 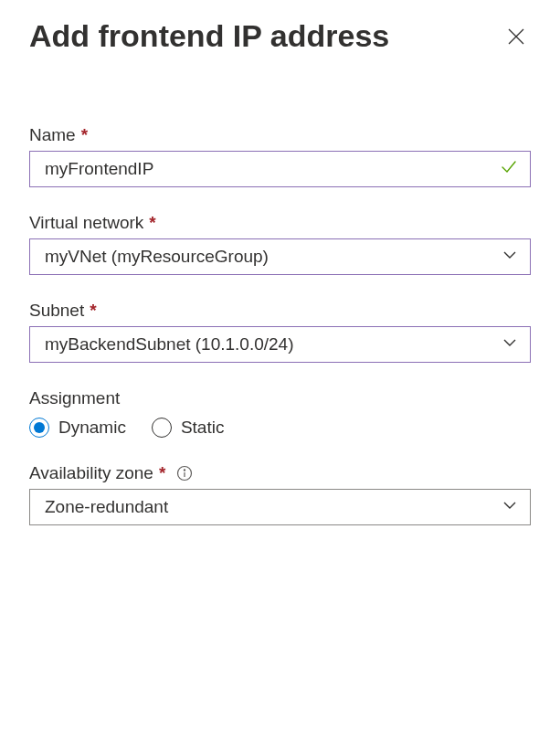 What do you see at coordinates (280, 311) in the screenshot?
I see `subnet-label: Subnet *` at bounding box center [280, 311].